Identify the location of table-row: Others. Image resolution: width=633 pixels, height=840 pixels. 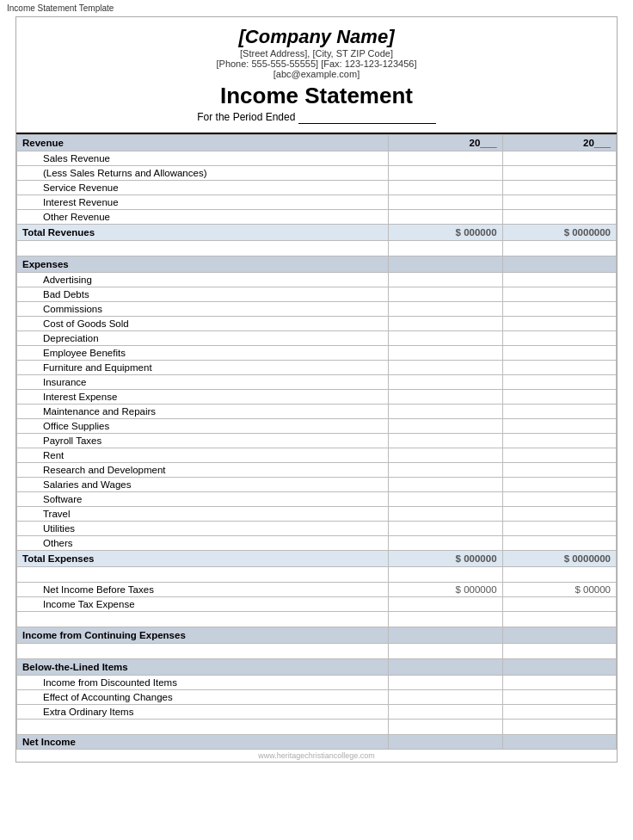
(316, 544).